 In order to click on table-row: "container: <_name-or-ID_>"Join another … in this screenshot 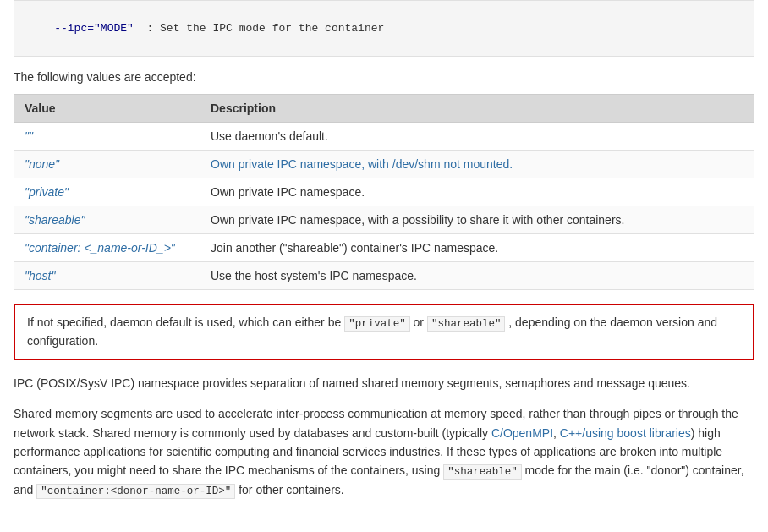, I will do `click(384, 249)`.